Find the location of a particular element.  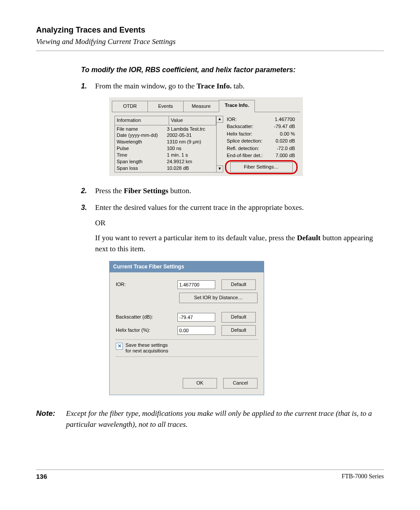

kv-row: IOR:1.467700 is located at coordinates (262, 120).